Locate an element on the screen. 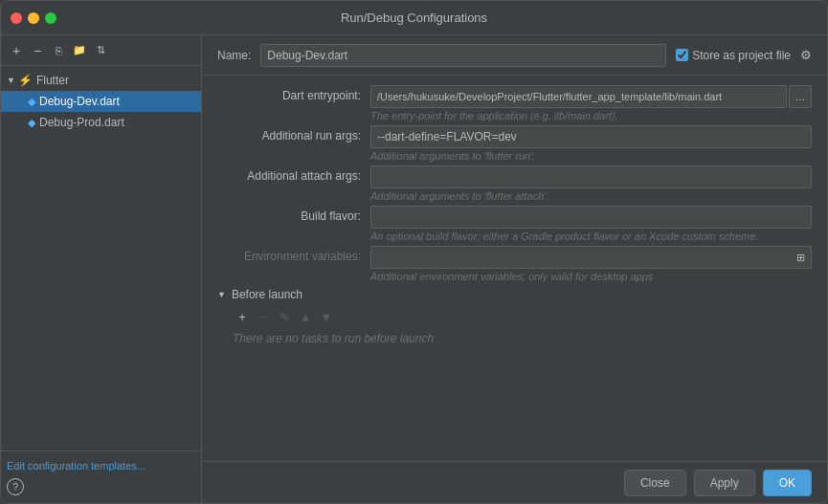 The width and height of the screenshot is (828, 504). launch-remove-button: − is located at coordinates (263, 317).